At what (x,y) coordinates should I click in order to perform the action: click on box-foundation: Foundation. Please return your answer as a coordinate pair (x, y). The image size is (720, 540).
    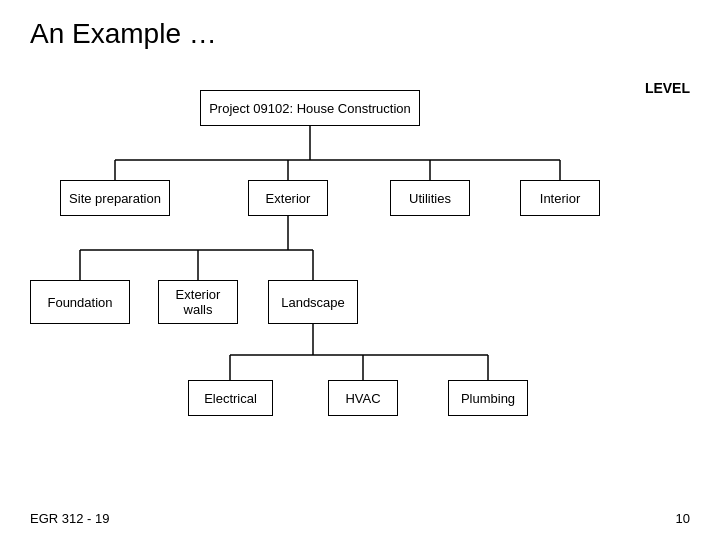
    Looking at the image, I should click on (80, 302).